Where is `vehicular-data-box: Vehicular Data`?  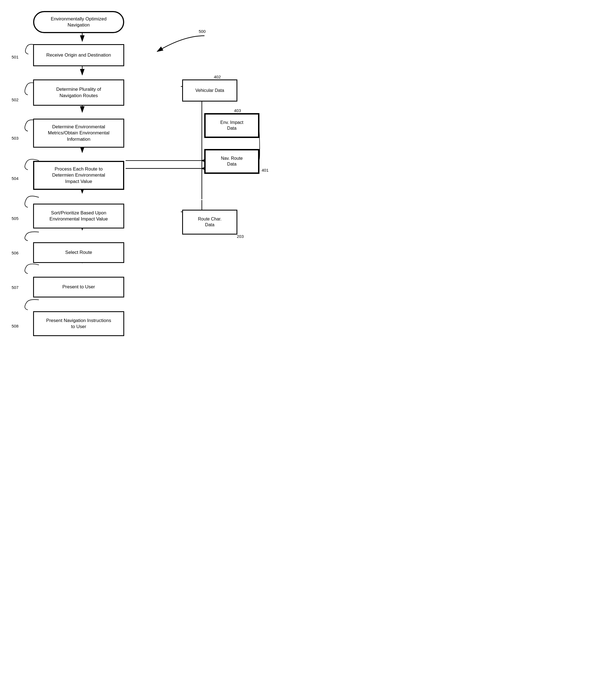
vehicular-data-box: Vehicular Data is located at coordinates (210, 90).